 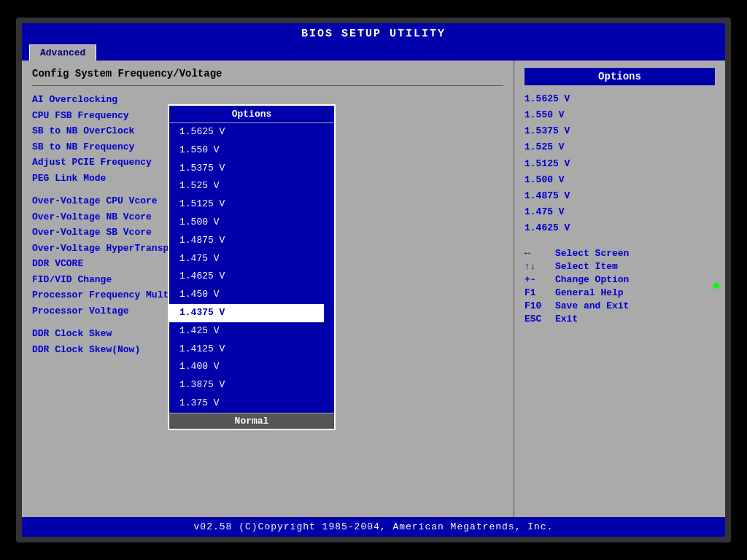 I want to click on dropdown-scroll: 1.5625 V 1.550 V 1.5375 V 1.525 V 1.5125…, so click(x=252, y=268).